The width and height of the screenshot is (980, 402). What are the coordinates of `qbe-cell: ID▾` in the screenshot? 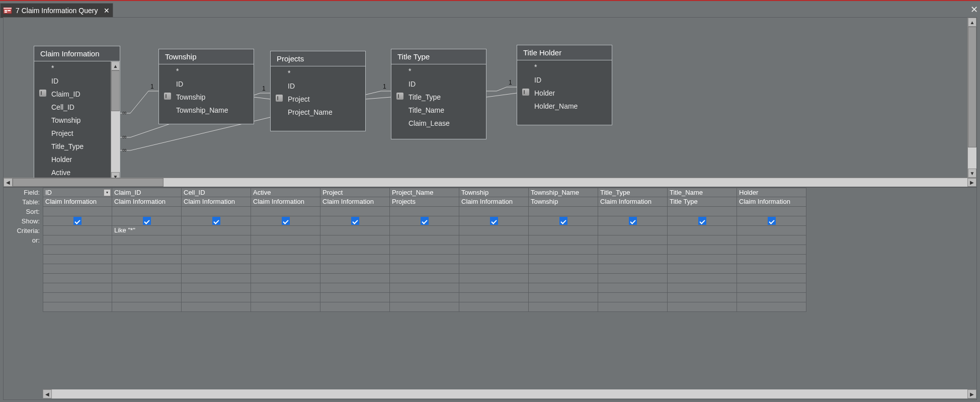 It's located at (77, 192).